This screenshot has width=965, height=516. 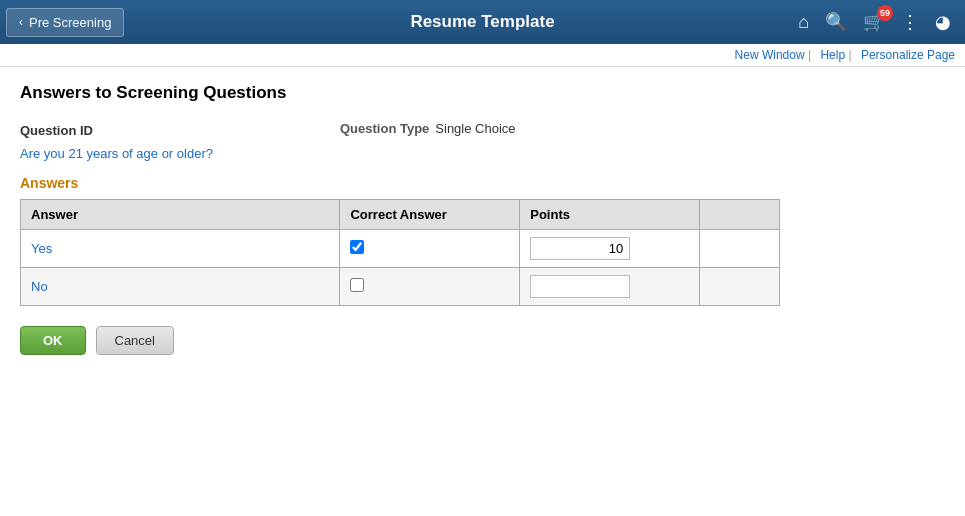 What do you see at coordinates (482, 22) in the screenshot?
I see `app-title: Resume Template` at bounding box center [482, 22].